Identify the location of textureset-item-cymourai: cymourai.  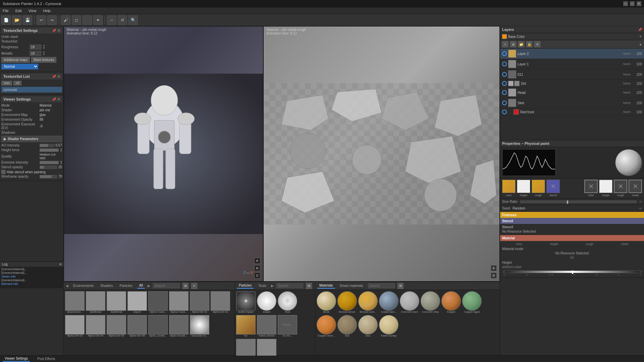
(32, 90).